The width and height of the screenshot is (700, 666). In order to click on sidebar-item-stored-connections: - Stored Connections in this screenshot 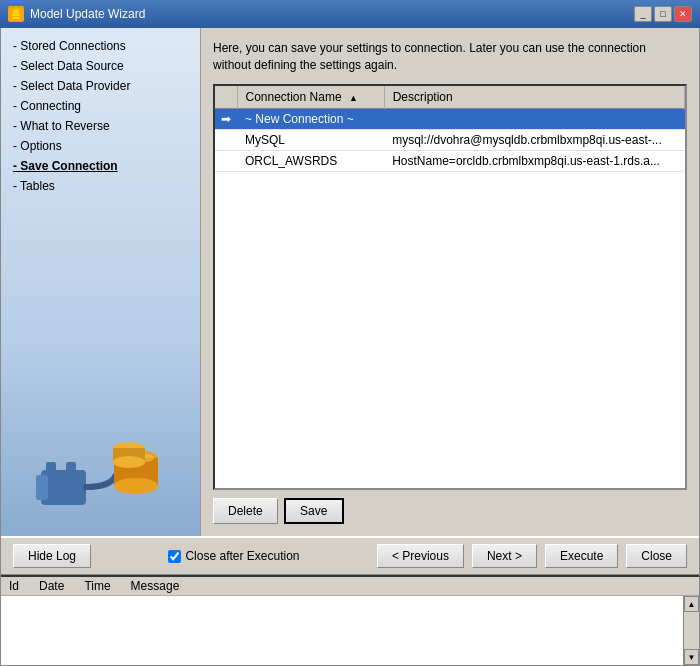, I will do `click(100, 46)`.